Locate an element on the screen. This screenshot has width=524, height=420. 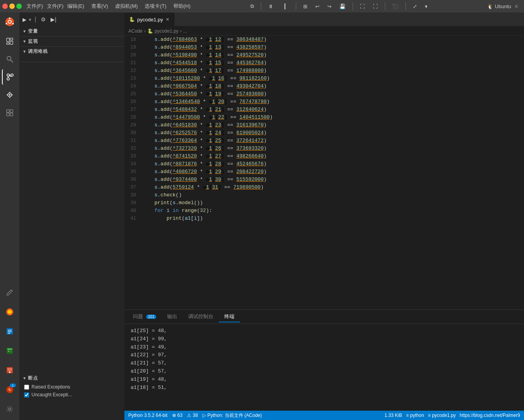
line-number: 34 is located at coordinates (133, 164).